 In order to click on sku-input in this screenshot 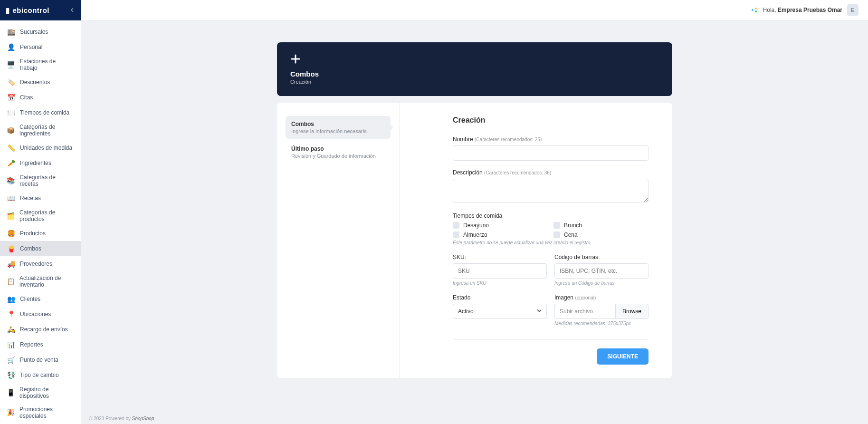, I will do `click(500, 271)`.